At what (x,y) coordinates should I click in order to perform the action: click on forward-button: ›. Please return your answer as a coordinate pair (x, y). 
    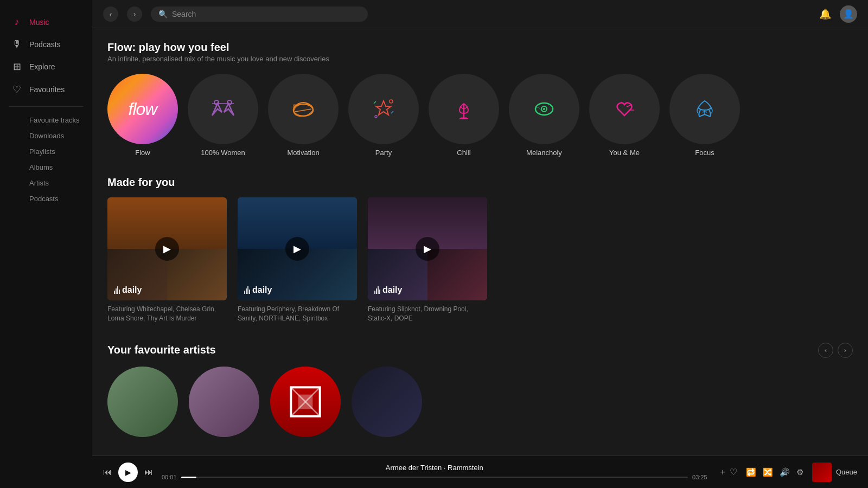
    Looking at the image, I should click on (135, 14).